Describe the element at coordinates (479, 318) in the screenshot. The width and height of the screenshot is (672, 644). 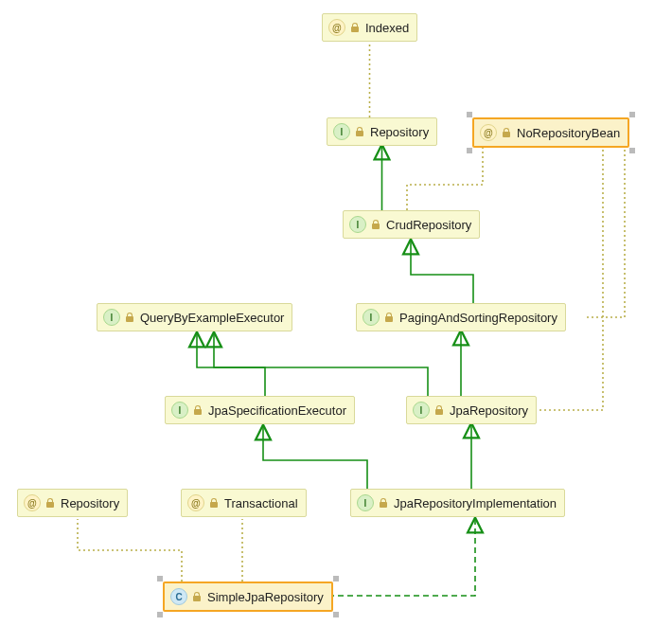
I see `node-label: PagingAndSortingRepository` at that location.